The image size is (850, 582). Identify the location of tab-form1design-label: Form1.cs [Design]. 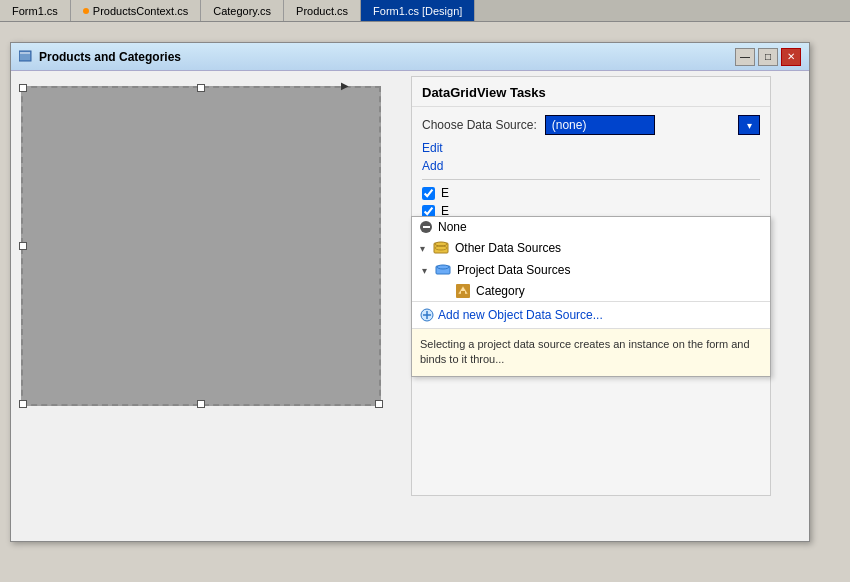
(418, 11).